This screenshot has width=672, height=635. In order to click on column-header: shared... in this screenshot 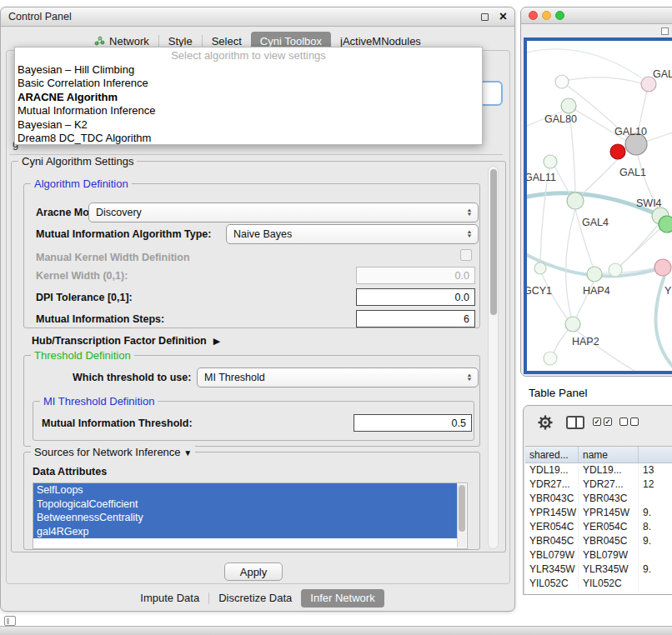, I will do `click(552, 455)`.